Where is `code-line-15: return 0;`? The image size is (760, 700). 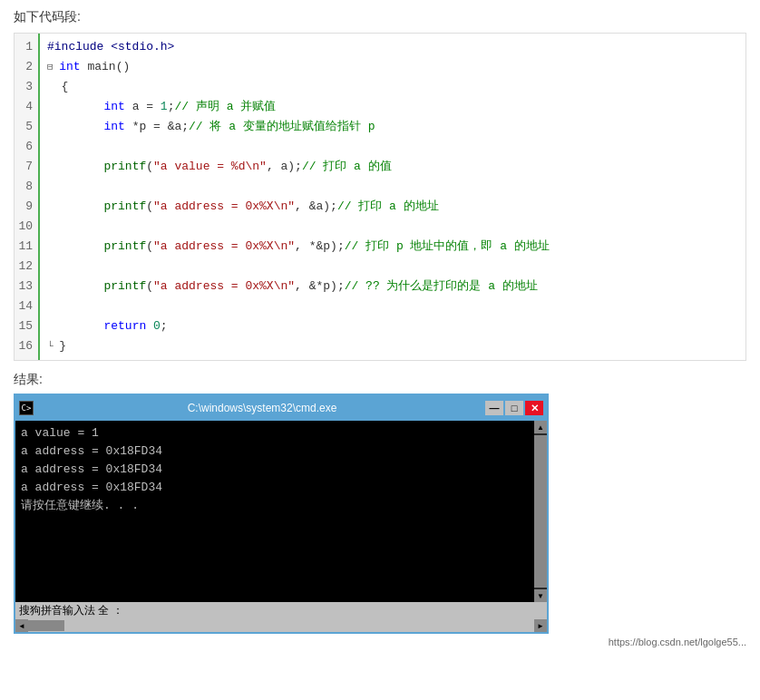
code-line-15: return 0; is located at coordinates (393, 326).